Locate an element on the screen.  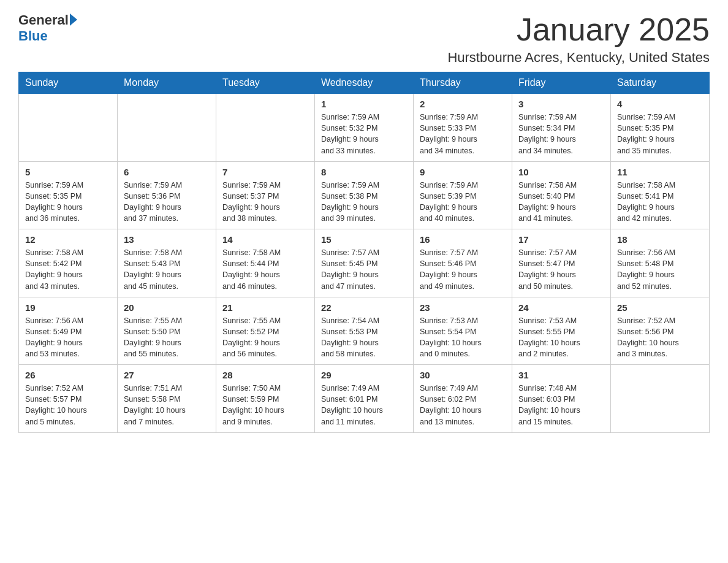
table-row: 6Sunrise: 7:59 AM Sunset: 5:36 PM Daylig… is located at coordinates (167, 195).